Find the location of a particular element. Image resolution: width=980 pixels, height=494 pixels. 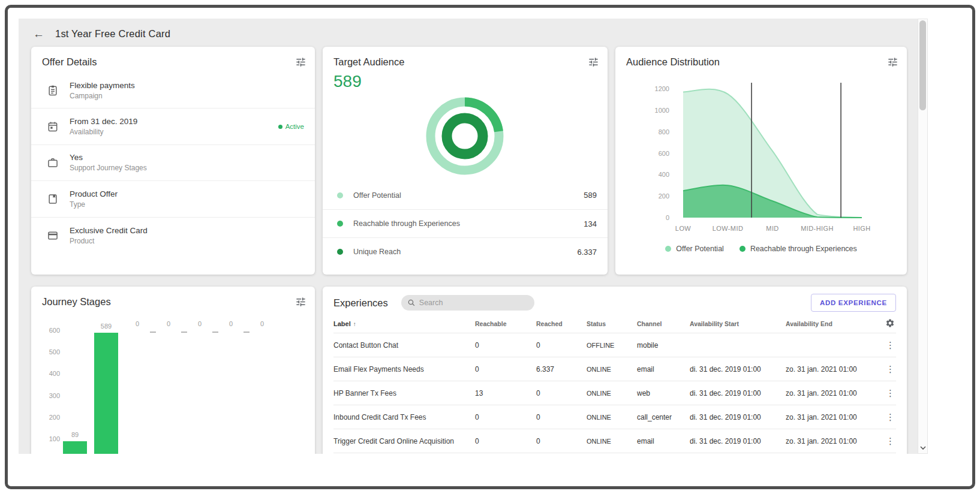

distribution-legend: Offer Potential Reachable through Experi… is located at coordinates (761, 249).